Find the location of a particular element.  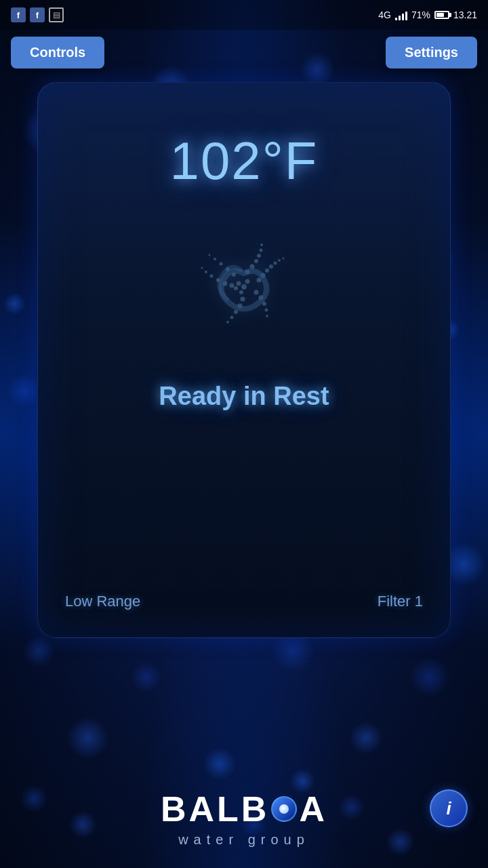

brand-circle-icon is located at coordinates (284, 809).